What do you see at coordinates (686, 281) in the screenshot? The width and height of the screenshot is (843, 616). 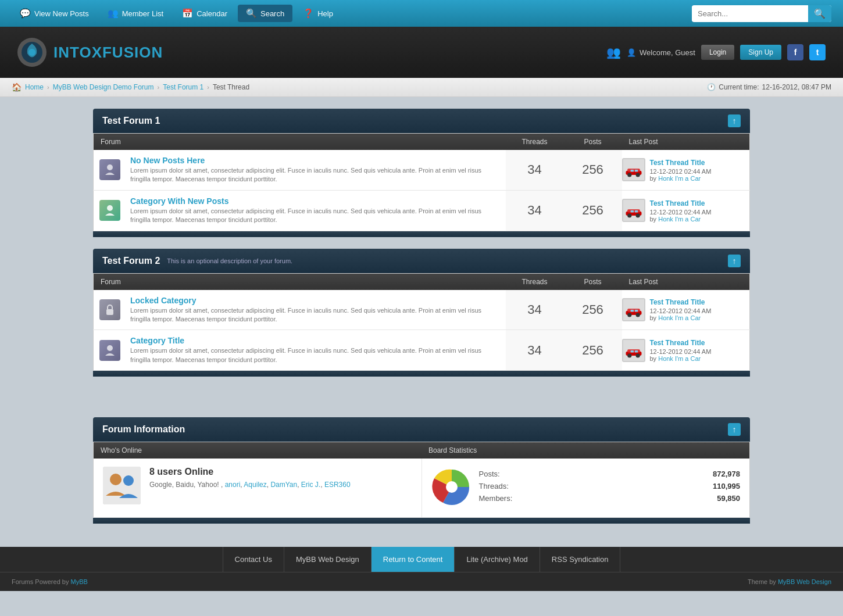 I see `col-lastpost-2: Last Post` at bounding box center [686, 281].